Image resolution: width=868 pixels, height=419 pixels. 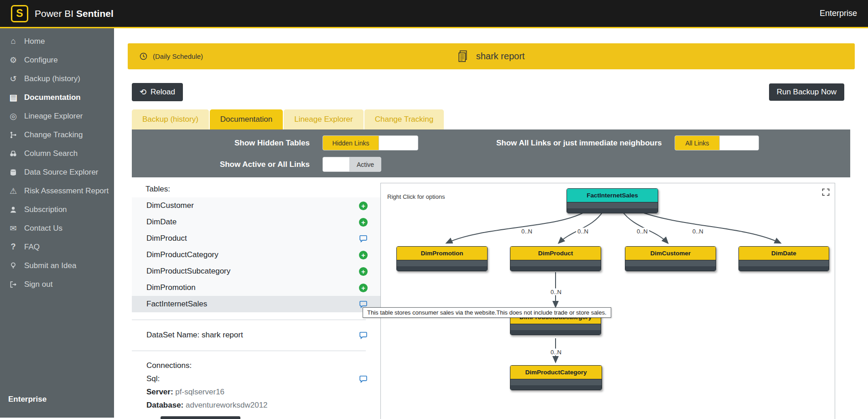 I want to click on table-name: DimPromotion, so click(x=171, y=288).